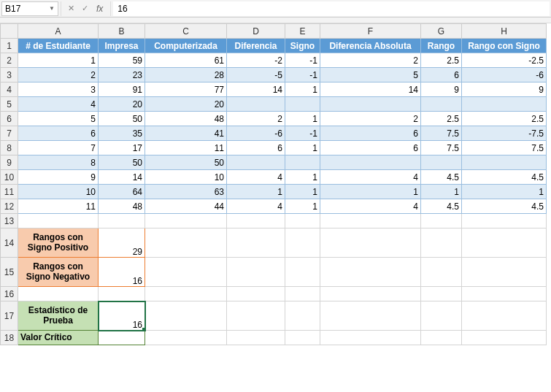 The width and height of the screenshot is (551, 392). I want to click on name-box: B17 ▼, so click(30, 9).